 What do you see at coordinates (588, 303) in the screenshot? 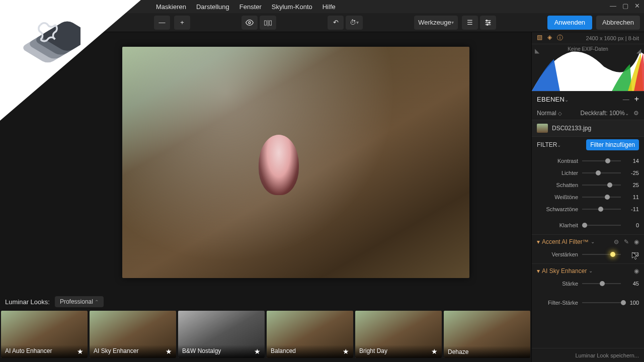
I see `slider-filter-stärke: Filter-Stärke 100` at bounding box center [588, 303].